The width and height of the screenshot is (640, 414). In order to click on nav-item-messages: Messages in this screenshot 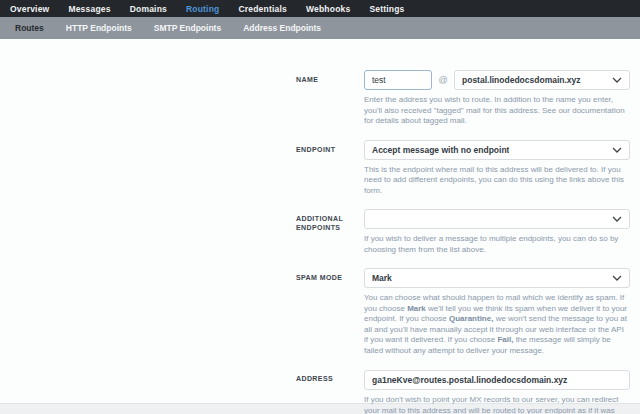, I will do `click(89, 9)`.